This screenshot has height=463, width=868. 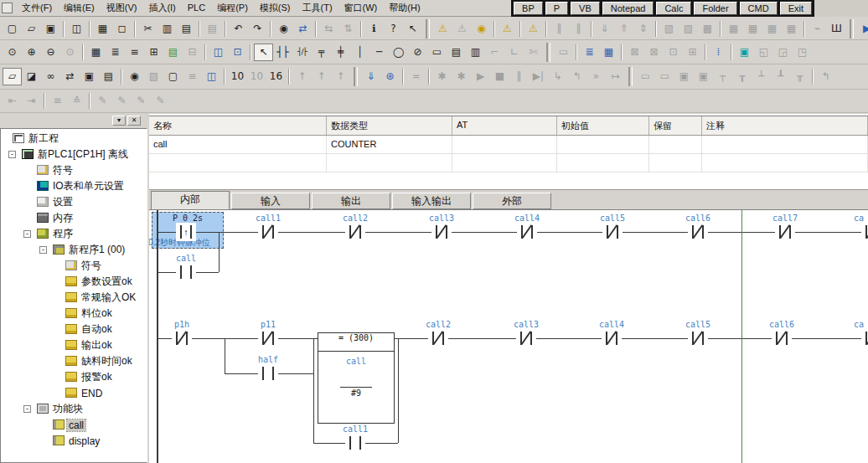 What do you see at coordinates (147, 28) in the screenshot?
I see `cut-icon: ✂` at bounding box center [147, 28].